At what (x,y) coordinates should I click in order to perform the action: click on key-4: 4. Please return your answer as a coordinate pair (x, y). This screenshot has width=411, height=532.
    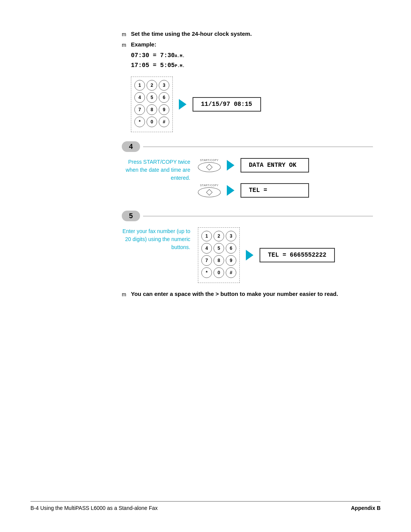
    Looking at the image, I should click on (140, 97).